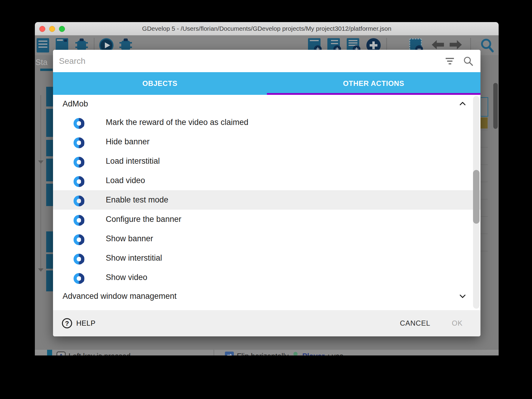 The image size is (532, 399). Describe the element at coordinates (295, 354) in the screenshot. I see `player-object-icon` at that location.